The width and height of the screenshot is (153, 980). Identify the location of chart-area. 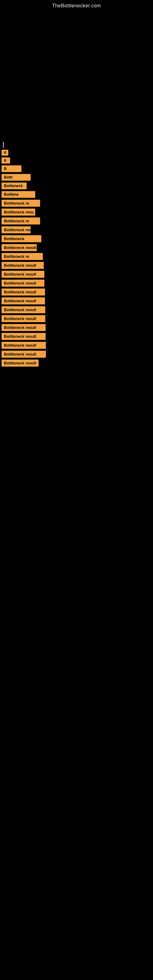
(76, 75).